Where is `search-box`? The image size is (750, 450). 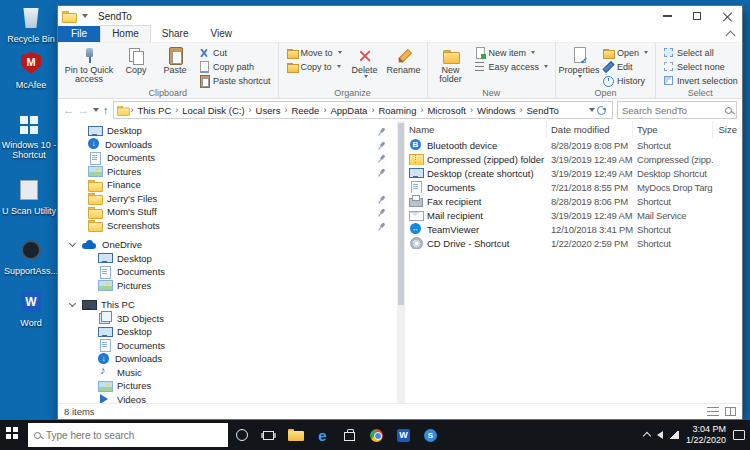
search-box is located at coordinates (677, 110).